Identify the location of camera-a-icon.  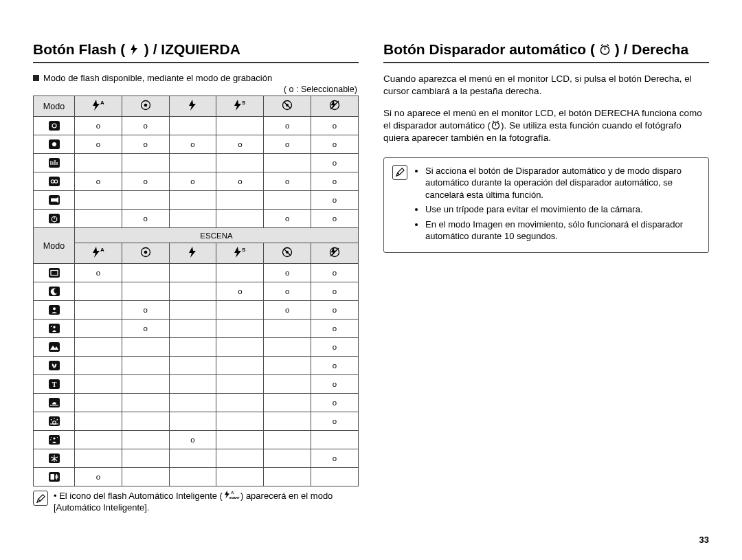
(54, 126).